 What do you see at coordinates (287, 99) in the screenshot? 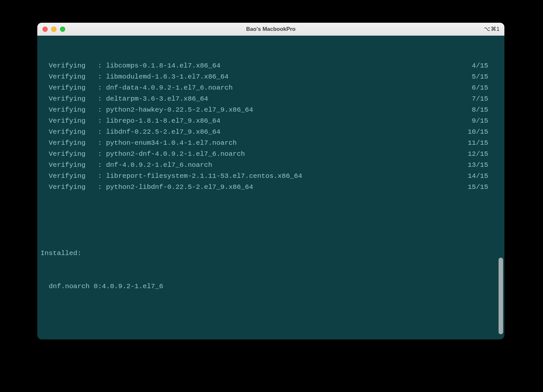
I see `verify-package: deltarpm-3.6-3.el7.x86_64` at bounding box center [287, 99].